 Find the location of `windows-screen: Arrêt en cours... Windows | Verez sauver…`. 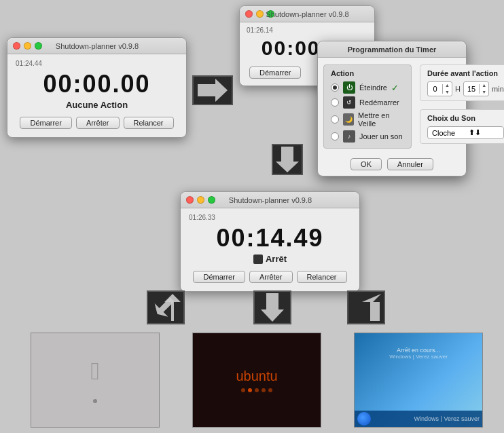

windows-screen: Arrêt en cours... Windows | Verez sauver… is located at coordinates (418, 380).